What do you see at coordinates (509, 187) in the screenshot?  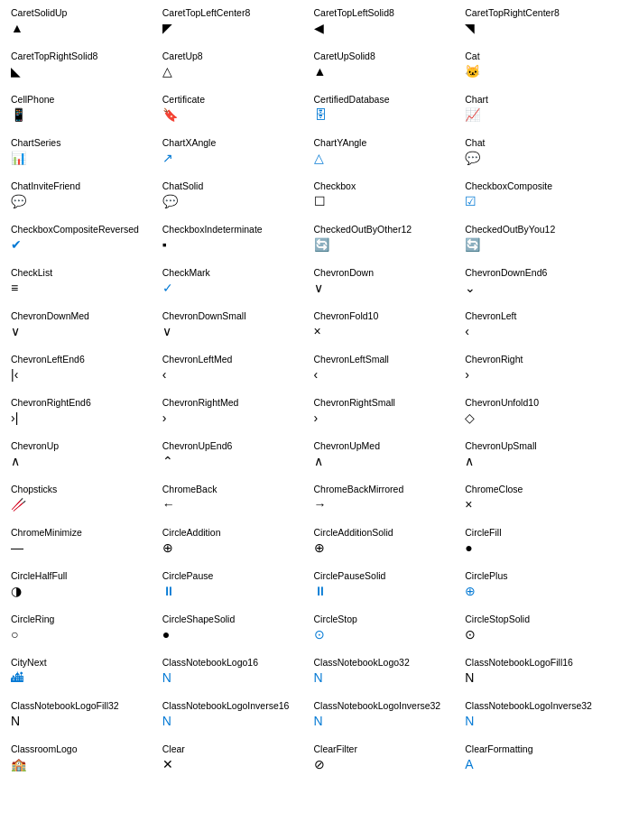 I see `icon-label: CheckboxComposite` at bounding box center [509, 187].